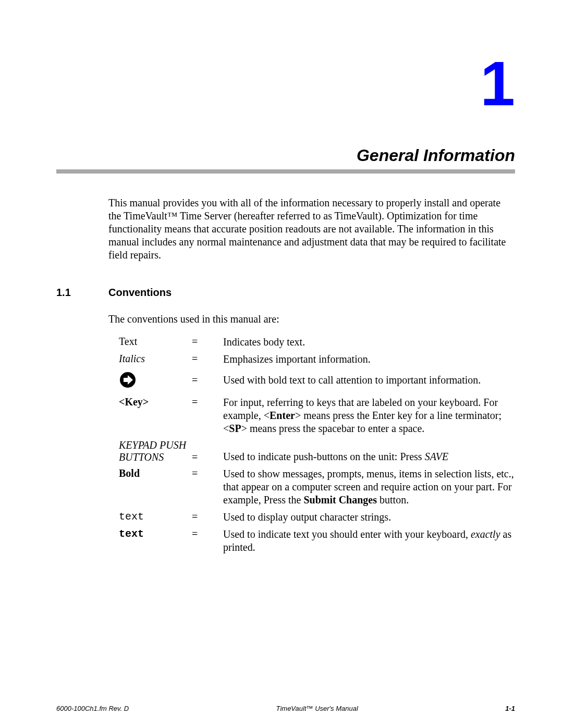 Image resolution: width=563 pixels, height=728 pixels. I want to click on save-label-italic: SAVE, so click(437, 456).